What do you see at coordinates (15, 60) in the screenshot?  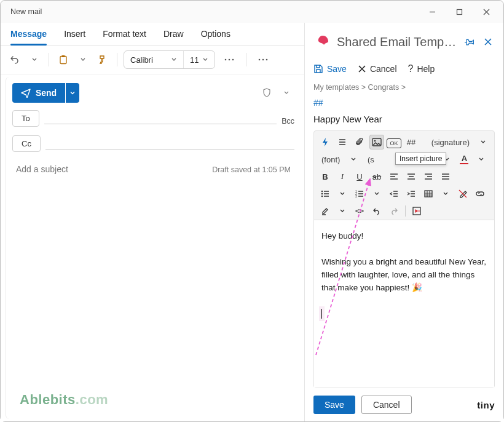 I see `undo-button` at bounding box center [15, 60].